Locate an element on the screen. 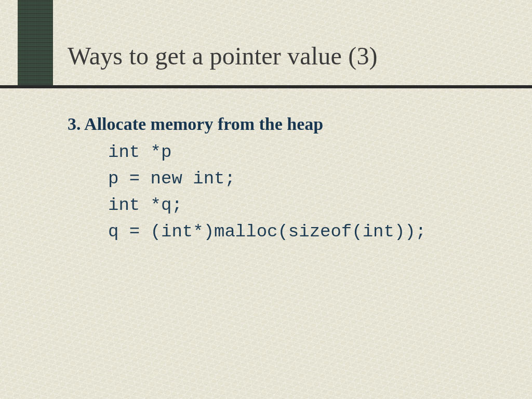 The height and width of the screenshot is (399, 532). horizontal-rule is located at coordinates (266, 87).